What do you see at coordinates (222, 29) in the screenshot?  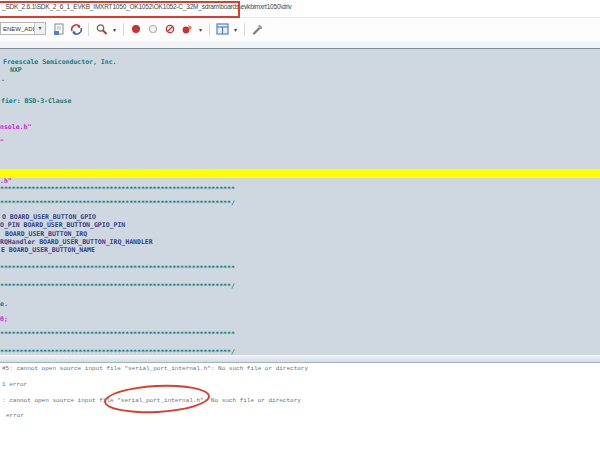 I see `window-layout-icon` at bounding box center [222, 29].